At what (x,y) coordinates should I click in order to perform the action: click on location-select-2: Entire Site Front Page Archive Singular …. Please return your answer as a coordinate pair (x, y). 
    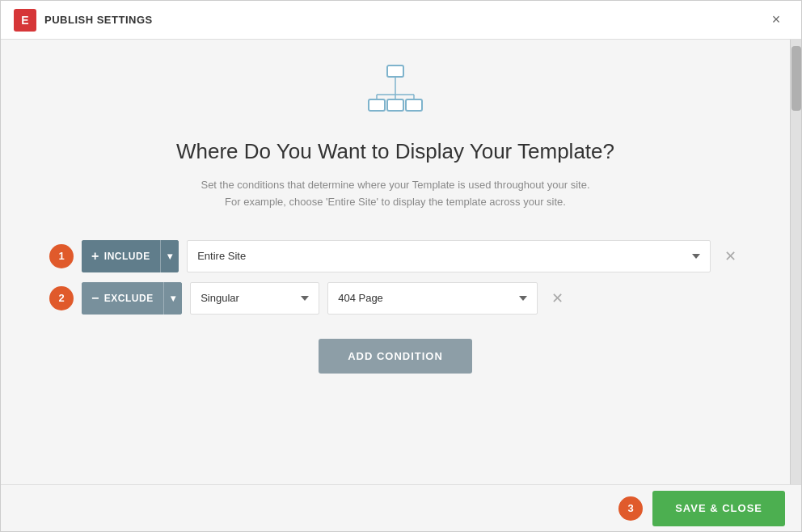
    Looking at the image, I should click on (255, 298).